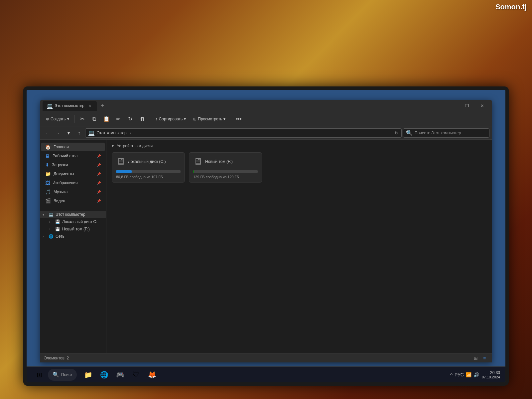 This screenshot has width=532, height=399. I want to click on sidebar-item-music: 🎵 Музыка 📌, so click(73, 192).